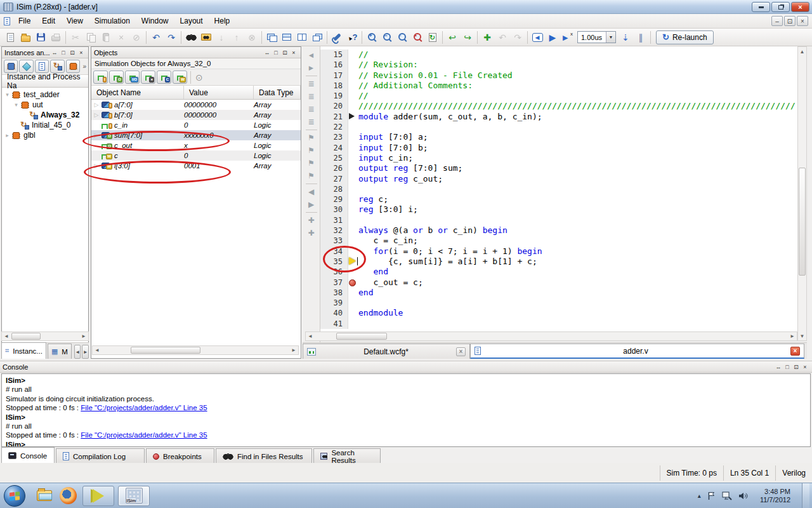  What do you see at coordinates (156, 37) in the screenshot?
I see `undo-icon: ↶` at bounding box center [156, 37].